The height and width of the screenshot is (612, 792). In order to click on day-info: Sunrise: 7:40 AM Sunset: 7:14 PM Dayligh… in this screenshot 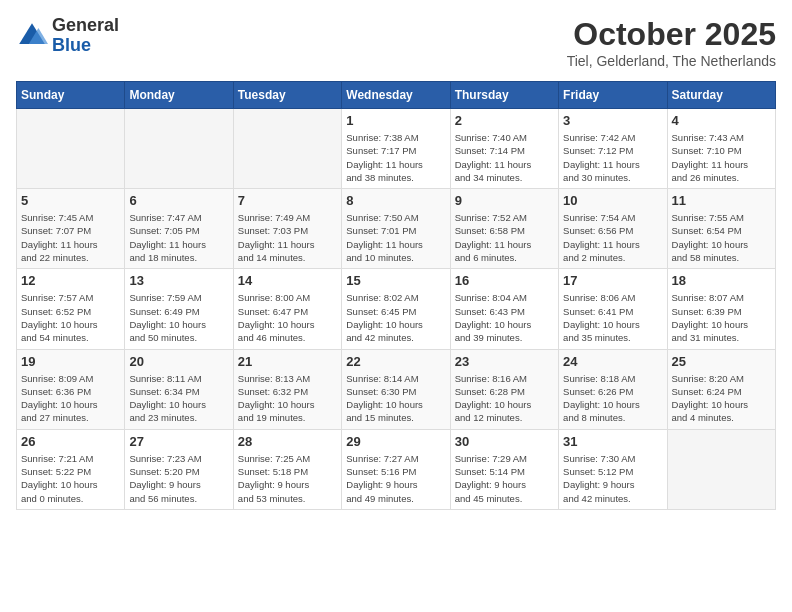, I will do `click(504, 158)`.